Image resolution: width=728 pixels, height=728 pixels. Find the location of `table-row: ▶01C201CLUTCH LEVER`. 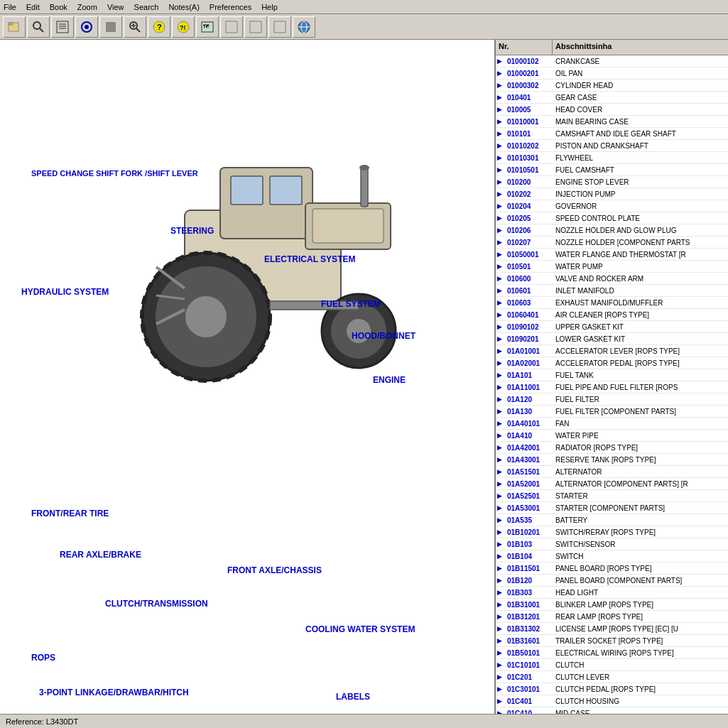

table-row: ▶01C201CLUTCH LEVER is located at coordinates (612, 678).